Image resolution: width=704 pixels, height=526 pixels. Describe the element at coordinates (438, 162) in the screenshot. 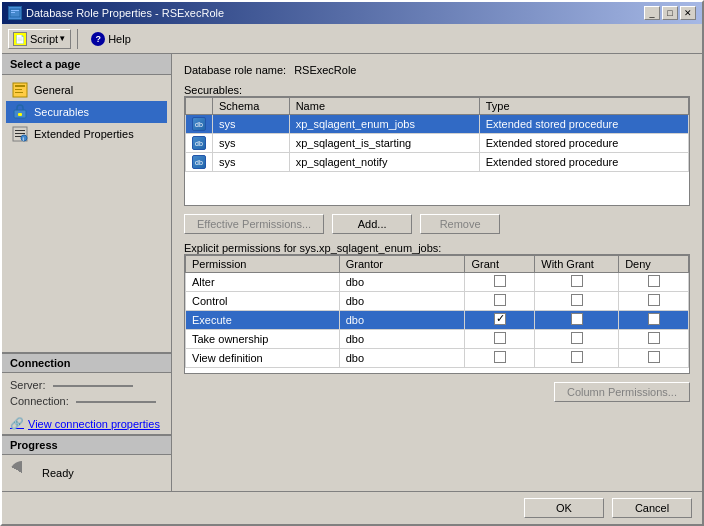

I see `securables-row: dbsysxp_sqlagent_notifyExtended stored p…` at that location.